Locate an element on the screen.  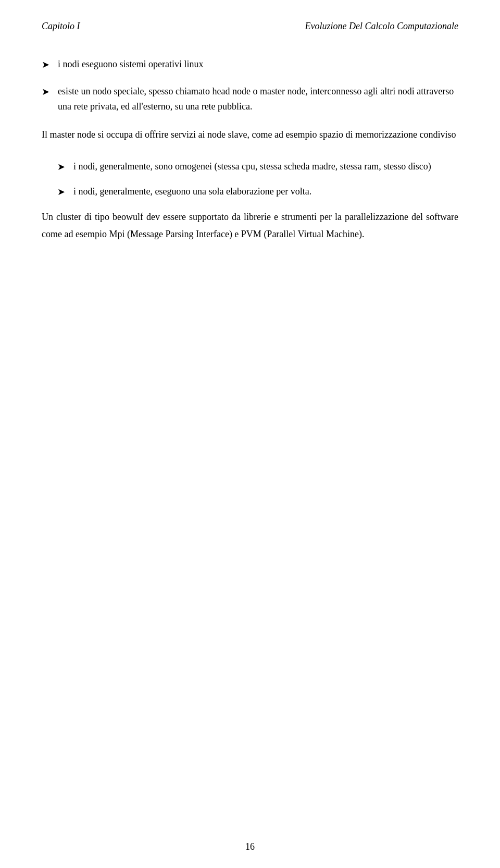
sub-bullet-text-1: i nodi, generalmente, sono omogenei (ste… is located at coordinates (266, 167).